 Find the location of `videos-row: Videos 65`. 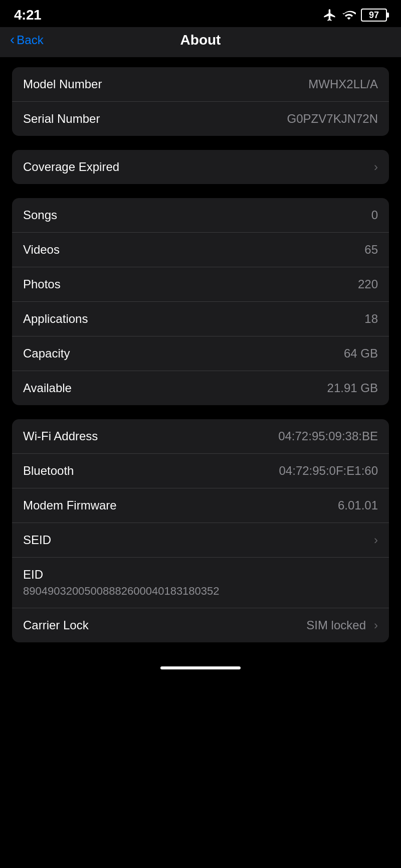

videos-row: Videos 65 is located at coordinates (200, 250).